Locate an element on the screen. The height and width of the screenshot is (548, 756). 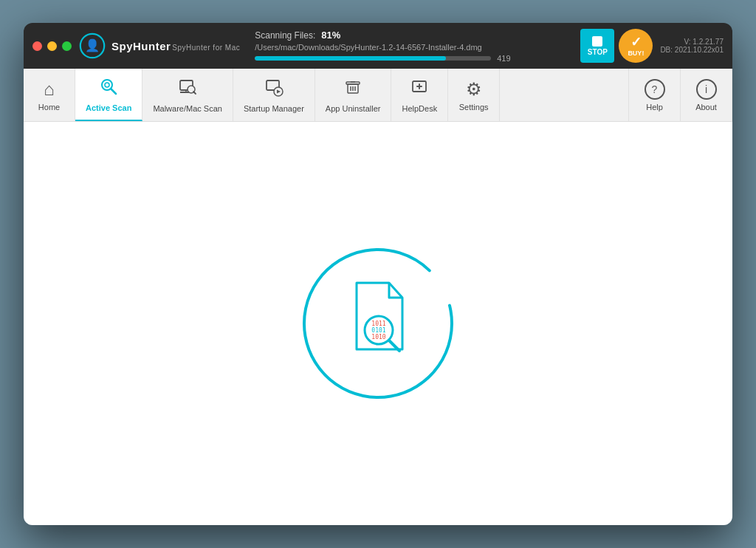
nav-label-startup-manager: Startup Manager is located at coordinates (274, 109).